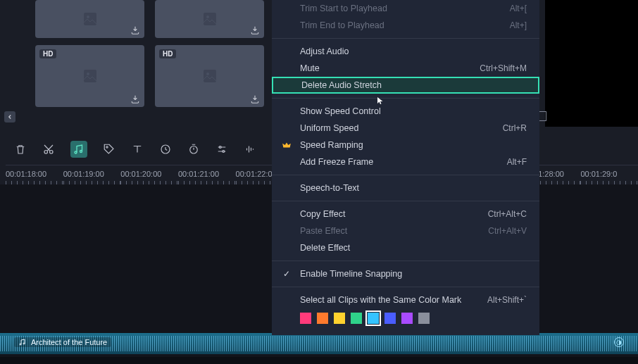  What do you see at coordinates (324, 231) in the screenshot?
I see `menu-item-label: Paste Effect` at bounding box center [324, 231].